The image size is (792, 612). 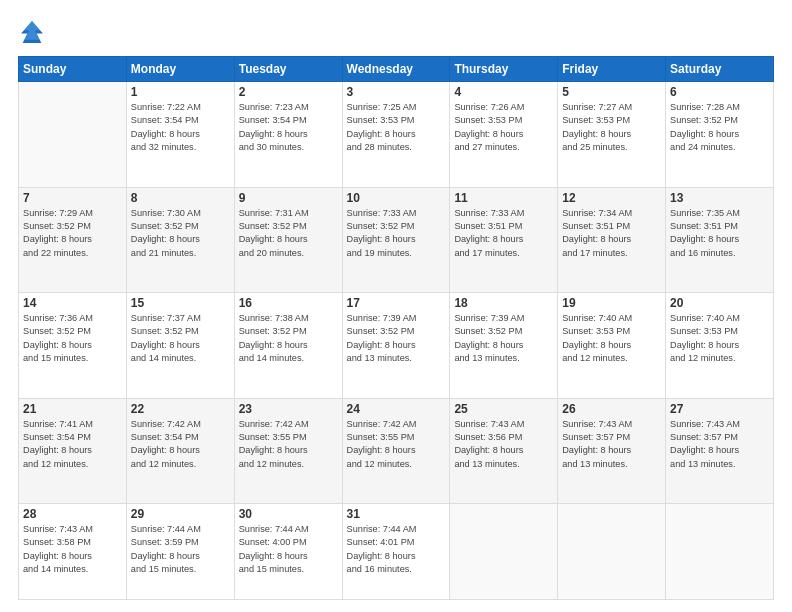 What do you see at coordinates (72, 338) in the screenshot?
I see `day-info: Sunrise: 7:36 AM Sunset: 3:52 PM Dayligh…` at bounding box center [72, 338].